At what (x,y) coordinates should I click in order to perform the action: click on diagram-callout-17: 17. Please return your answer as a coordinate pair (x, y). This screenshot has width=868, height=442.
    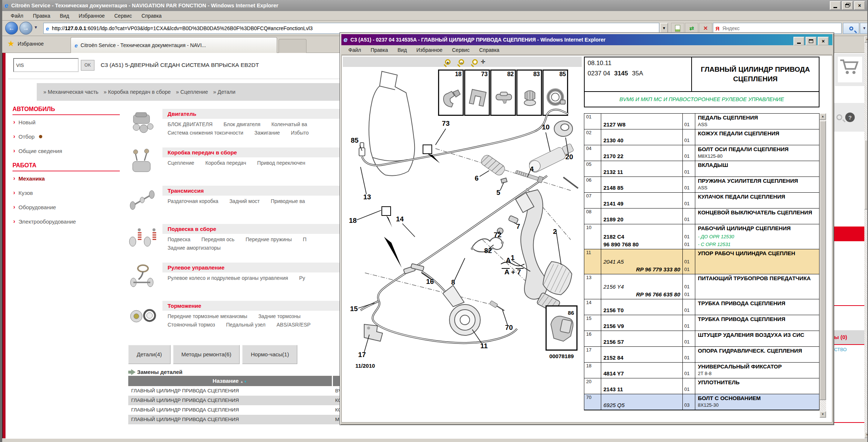
    Looking at the image, I should click on (362, 354).